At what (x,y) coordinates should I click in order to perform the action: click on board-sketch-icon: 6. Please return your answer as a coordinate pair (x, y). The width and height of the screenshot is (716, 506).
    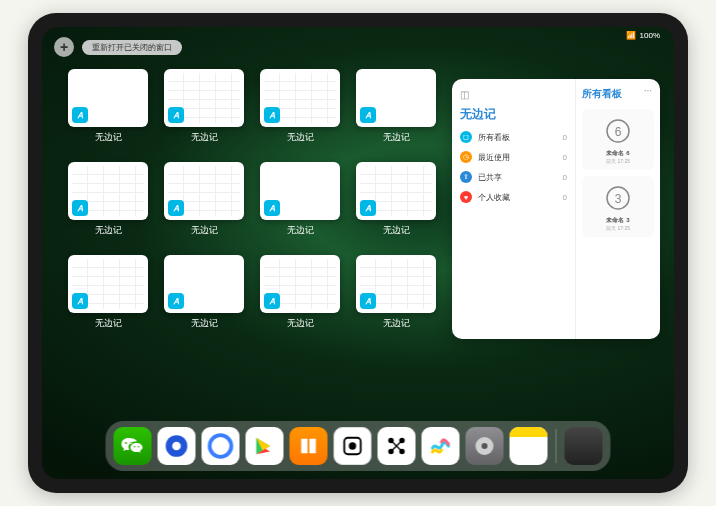
    Looking at the image, I should click on (618, 131).